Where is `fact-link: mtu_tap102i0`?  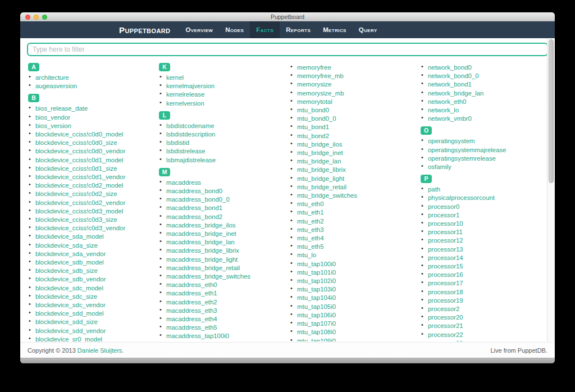
fact-link: mtu_tap102i0 is located at coordinates (317, 281).